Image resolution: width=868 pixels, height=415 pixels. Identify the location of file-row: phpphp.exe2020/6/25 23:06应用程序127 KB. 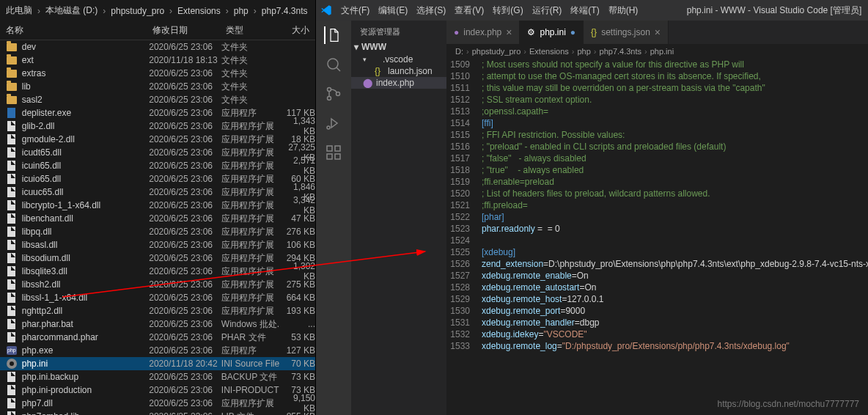
(158, 350).